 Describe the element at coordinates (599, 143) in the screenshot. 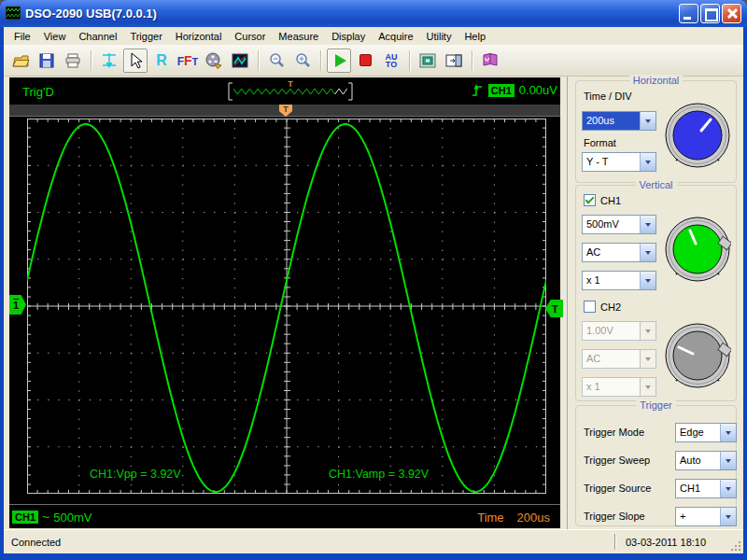

I see `format-label: Format` at that location.